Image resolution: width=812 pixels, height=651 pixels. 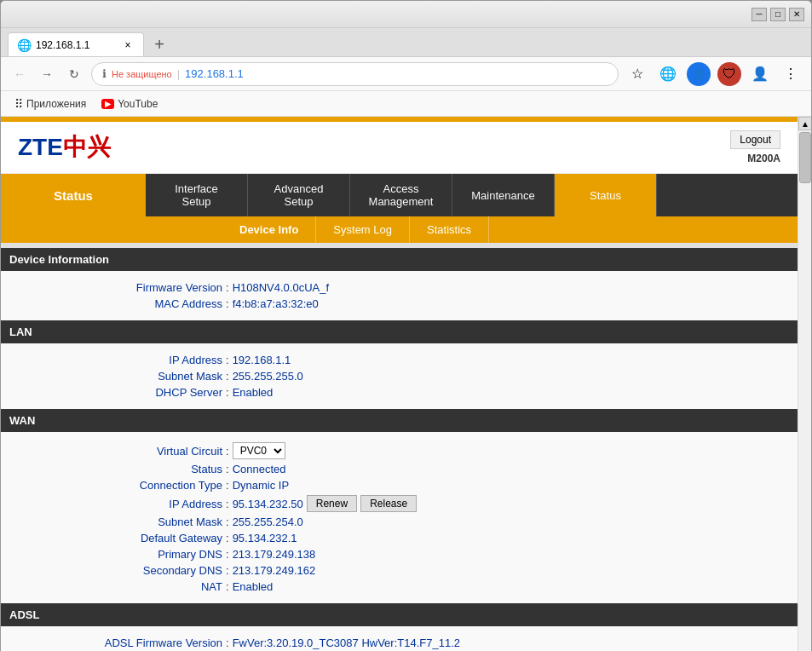 I want to click on lan-subnet-label: Subnet Mask, so click(x=154, y=377).